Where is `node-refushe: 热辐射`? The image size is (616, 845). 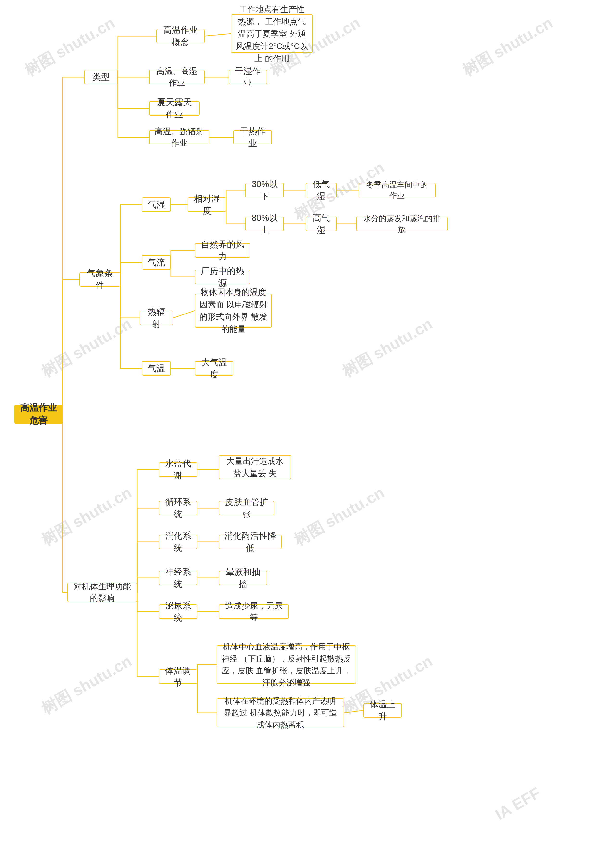 node-refushe: 热辐射 is located at coordinates (157, 318).